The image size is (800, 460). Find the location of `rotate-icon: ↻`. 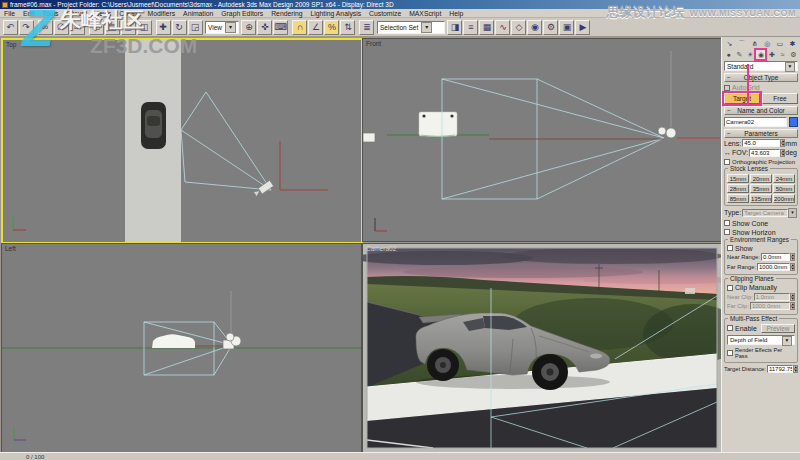

rotate-icon: ↻ is located at coordinates (180, 28).